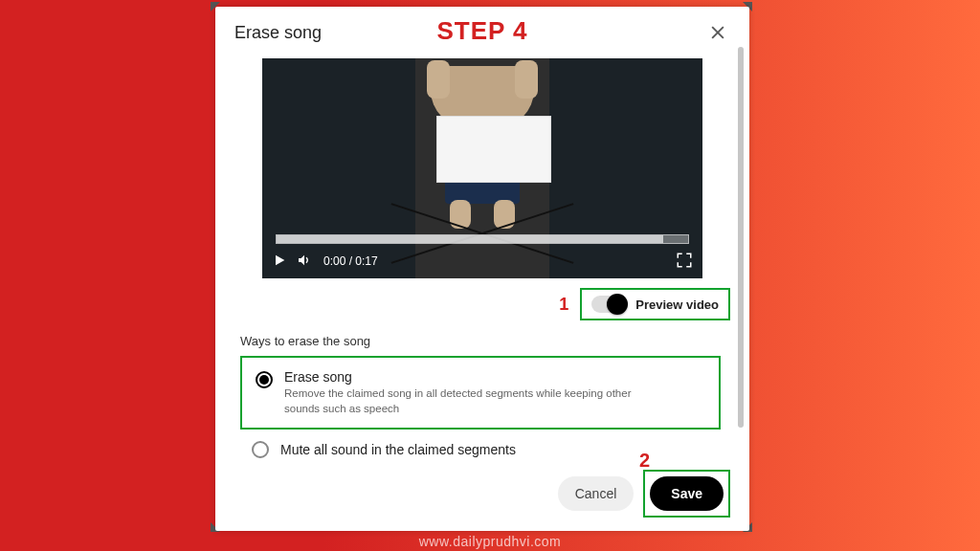 This screenshot has width=980, height=551. Describe the element at coordinates (485, 341) in the screenshot. I see `erase-options-heading: Ways to erase the song` at that location.